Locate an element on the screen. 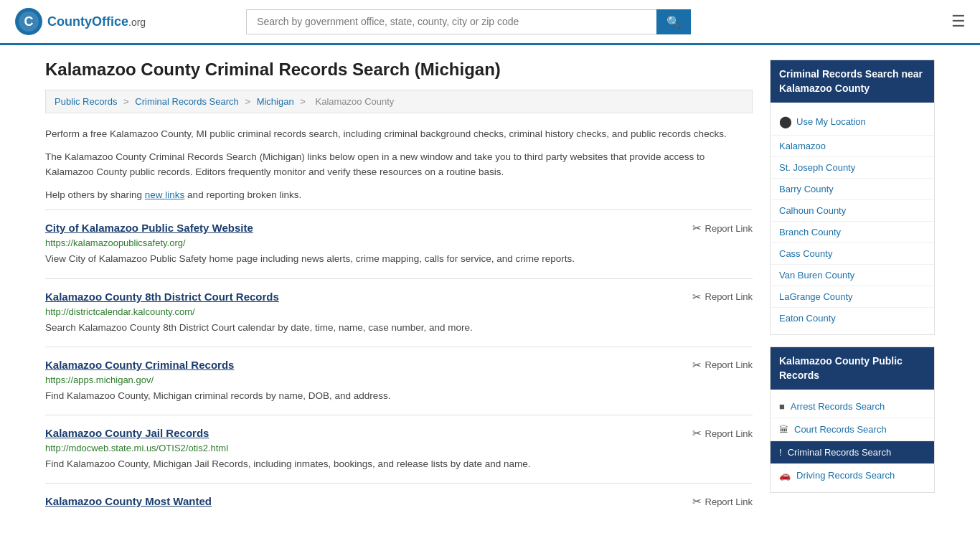  search-icon: 🔍 is located at coordinates (674, 22).